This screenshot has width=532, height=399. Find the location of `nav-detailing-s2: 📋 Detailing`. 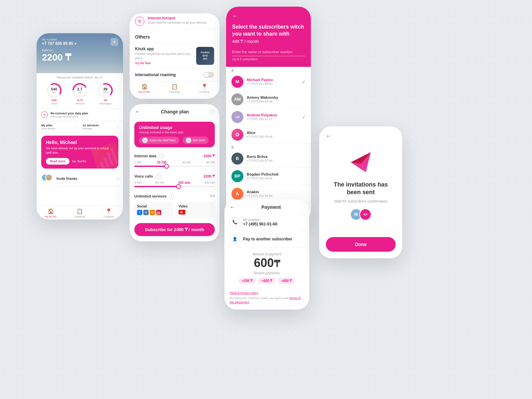

nav-detailing-s2: 📋 Detailing is located at coordinates (175, 88).